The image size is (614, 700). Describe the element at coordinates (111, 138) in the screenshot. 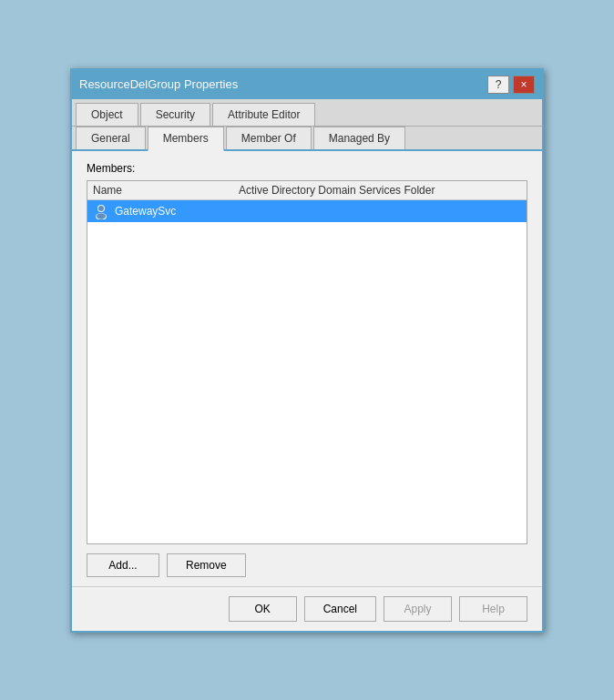

I see `tab-general: General` at that location.